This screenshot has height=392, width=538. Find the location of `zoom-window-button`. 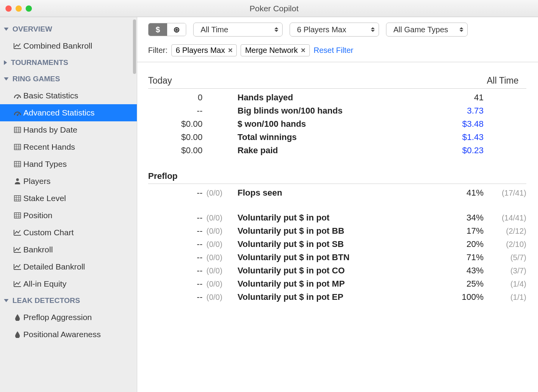

zoom-window-button is located at coordinates (29, 9).